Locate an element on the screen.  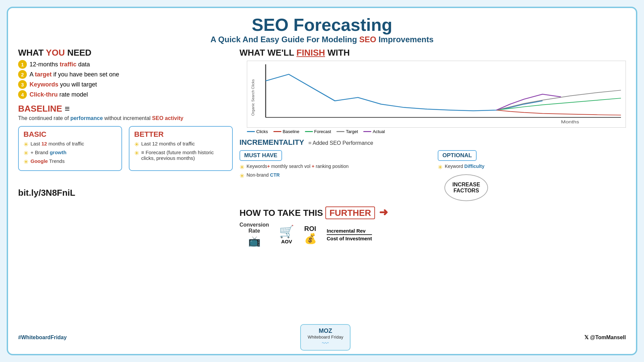
legend-actual: Actual is located at coordinates (374, 131).